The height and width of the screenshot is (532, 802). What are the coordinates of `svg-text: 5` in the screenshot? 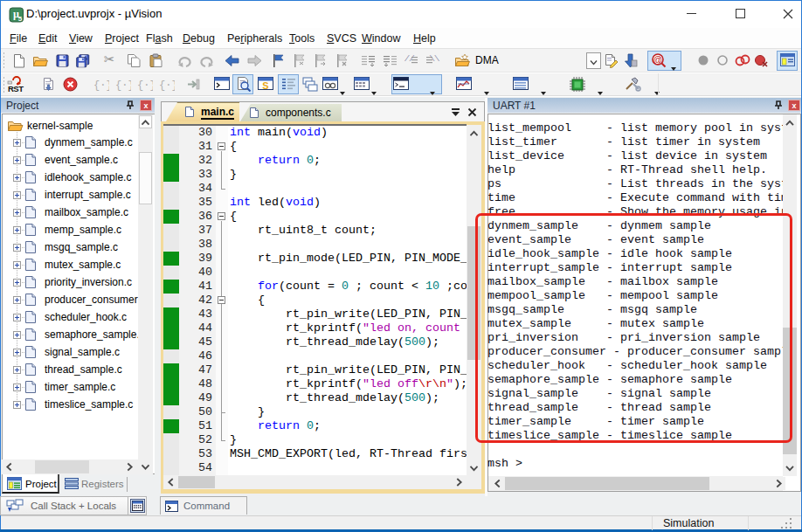 It's located at (21, 19).